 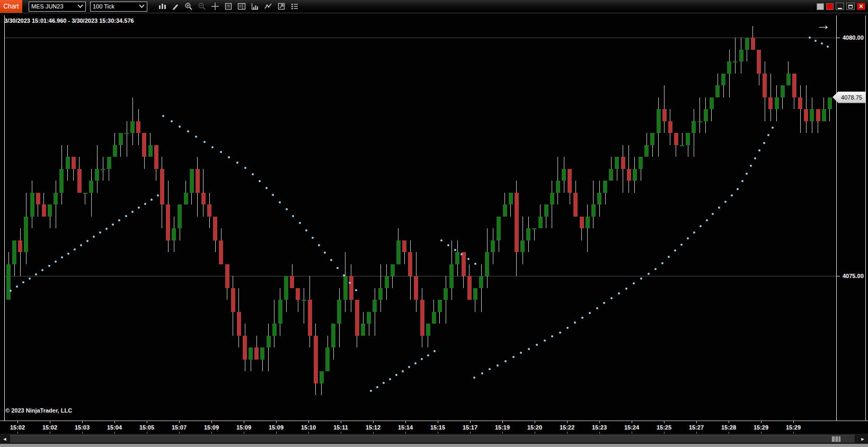 What do you see at coordinates (175, 6) in the screenshot?
I see `drawing-tools-icon` at bounding box center [175, 6].